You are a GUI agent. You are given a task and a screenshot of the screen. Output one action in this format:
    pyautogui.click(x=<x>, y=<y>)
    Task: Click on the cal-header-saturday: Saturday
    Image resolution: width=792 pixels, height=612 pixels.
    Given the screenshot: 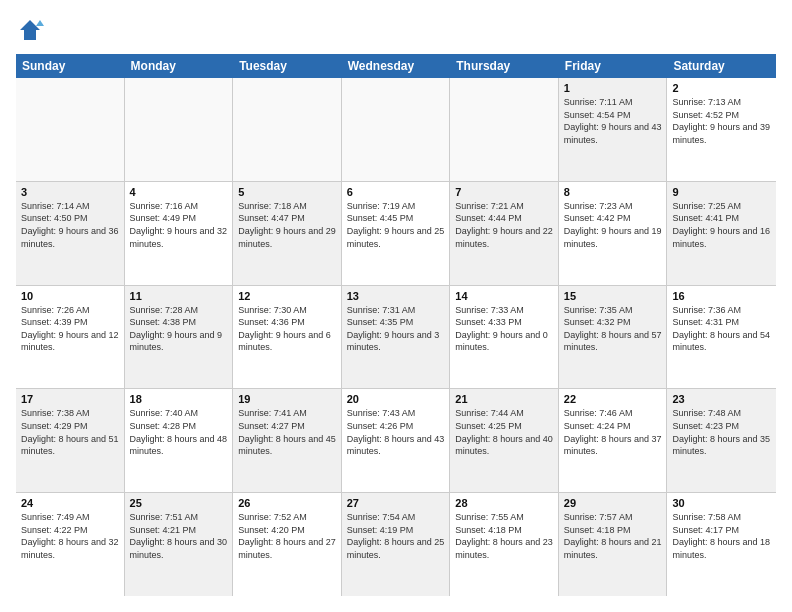 What is the action you would take?
    pyautogui.click(x=722, y=66)
    